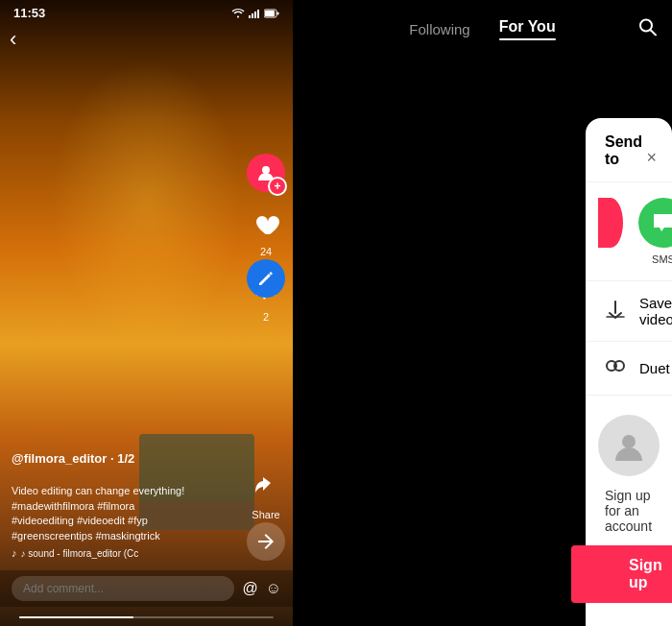 The width and height of the screenshot is (672, 626). Describe the element at coordinates (629, 511) in the screenshot. I see `signup-text: Sign up for an account` at that location.